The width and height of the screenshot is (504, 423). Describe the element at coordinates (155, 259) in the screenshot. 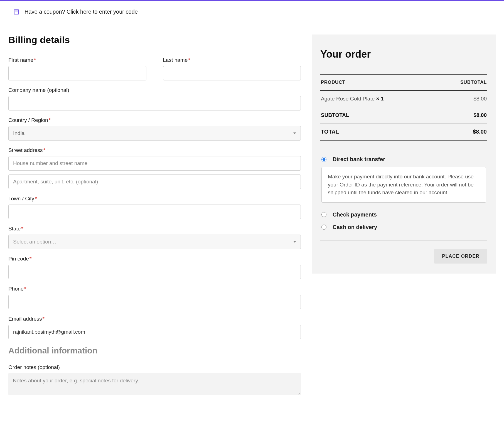

I see `pin-label: Pin code*` at that location.